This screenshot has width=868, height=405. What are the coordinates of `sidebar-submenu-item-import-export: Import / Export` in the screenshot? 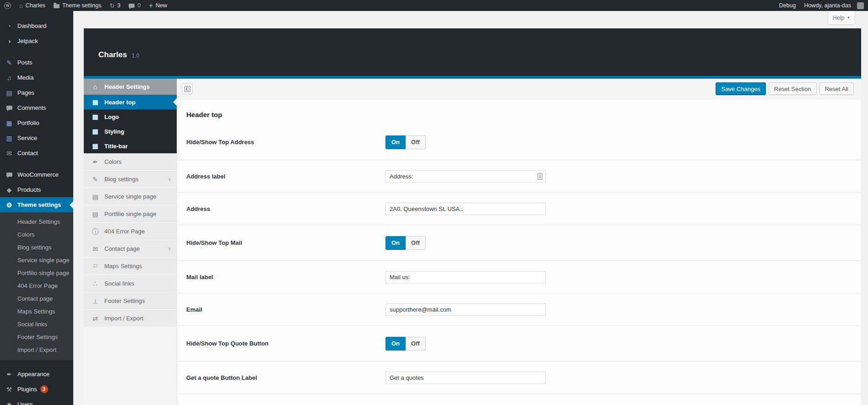 It's located at (37, 350).